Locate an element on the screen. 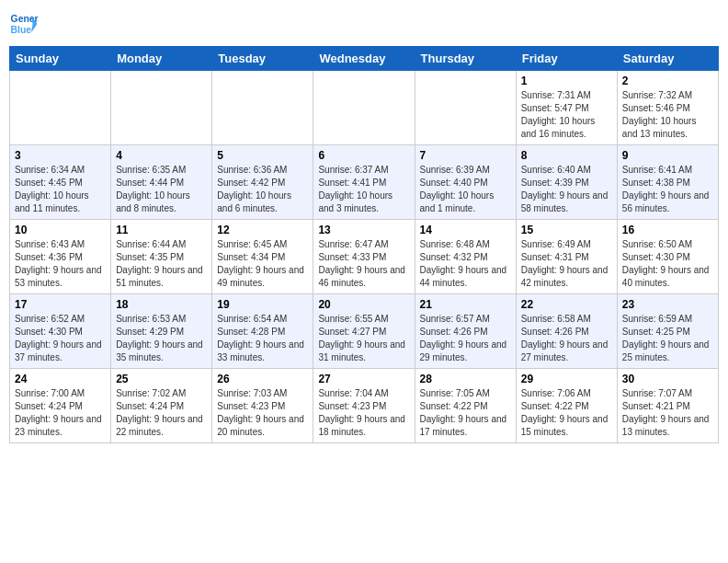 The width and height of the screenshot is (728, 563). day-number: 21 is located at coordinates (465, 304).